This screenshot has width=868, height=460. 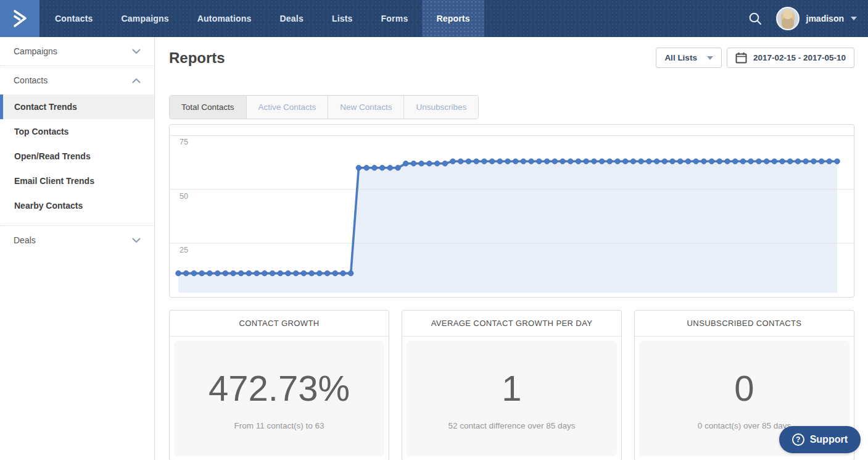 What do you see at coordinates (395, 19) in the screenshot?
I see `nav-item-forms: Forms` at bounding box center [395, 19].